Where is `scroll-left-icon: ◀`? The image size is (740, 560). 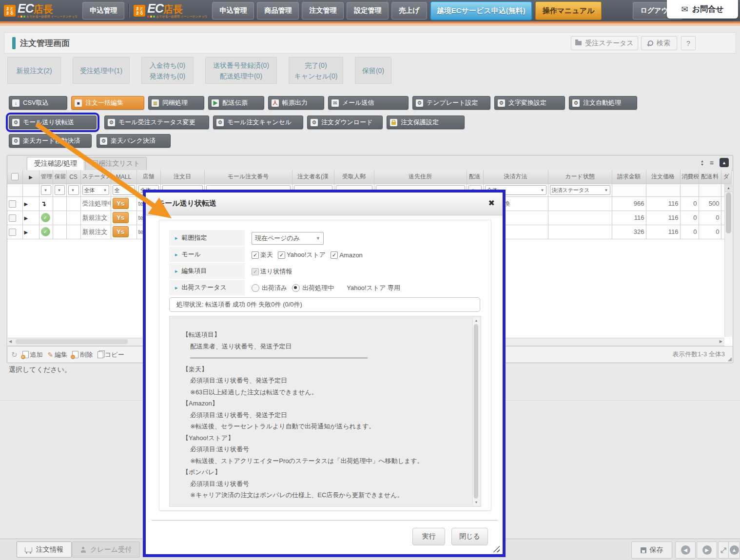
scroll-left-icon: ◀ is located at coordinates (10, 341).